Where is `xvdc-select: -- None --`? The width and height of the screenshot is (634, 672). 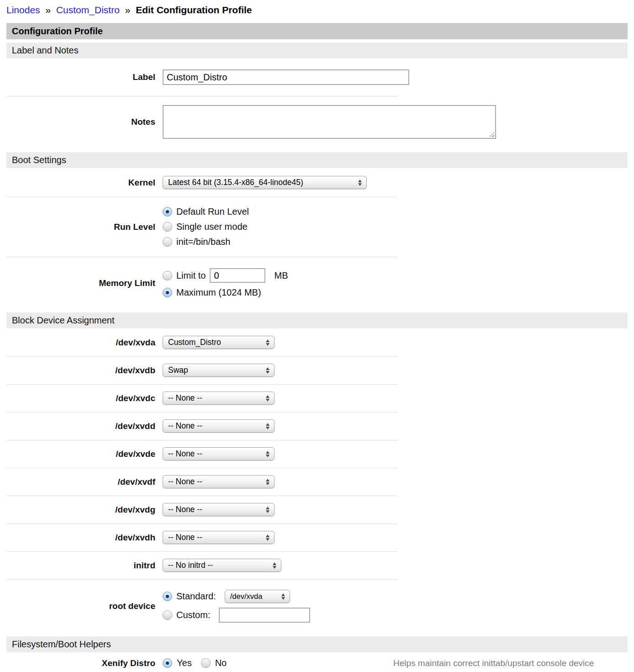 xvdc-select: -- None -- is located at coordinates (218, 398).